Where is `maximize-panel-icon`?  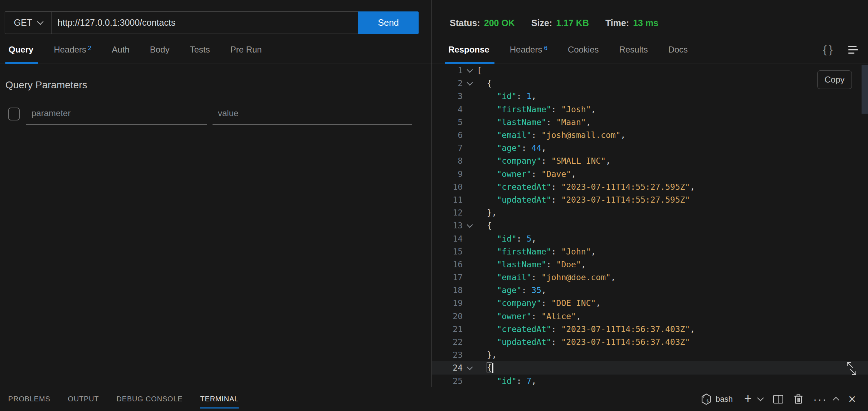 maximize-panel-icon is located at coordinates (836, 399).